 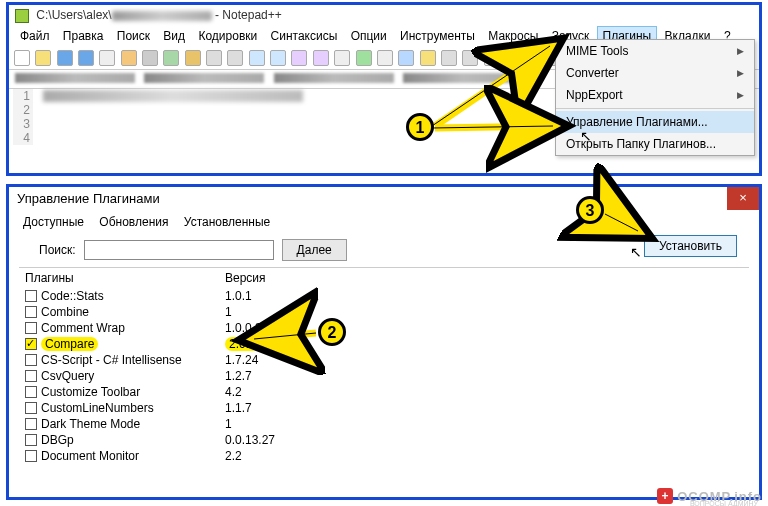 What do you see at coordinates (174, 36) in the screenshot?
I see `menu-view: Вид` at bounding box center [174, 36].